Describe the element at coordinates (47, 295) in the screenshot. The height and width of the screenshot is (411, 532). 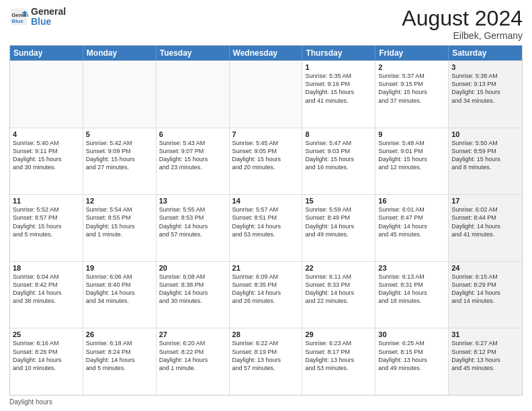
I see `calendar-cell: 18Sunrise: 6:04 AM Sunset: 8:42 PM Dayli…` at that location.